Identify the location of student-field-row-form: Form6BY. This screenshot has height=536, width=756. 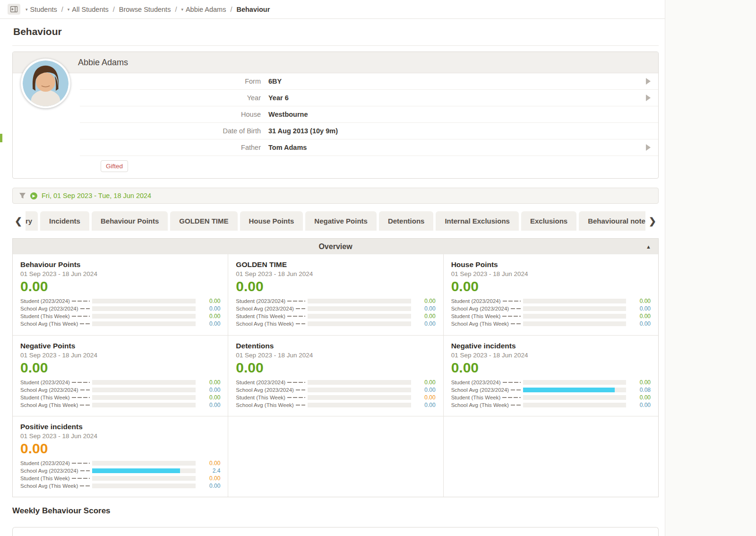
(369, 81).